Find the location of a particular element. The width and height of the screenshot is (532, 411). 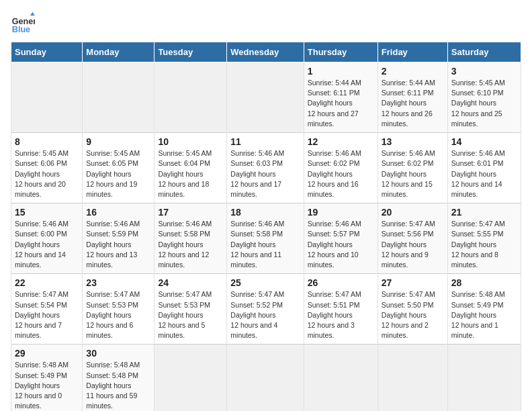

day-number: 20 is located at coordinates (412, 212).